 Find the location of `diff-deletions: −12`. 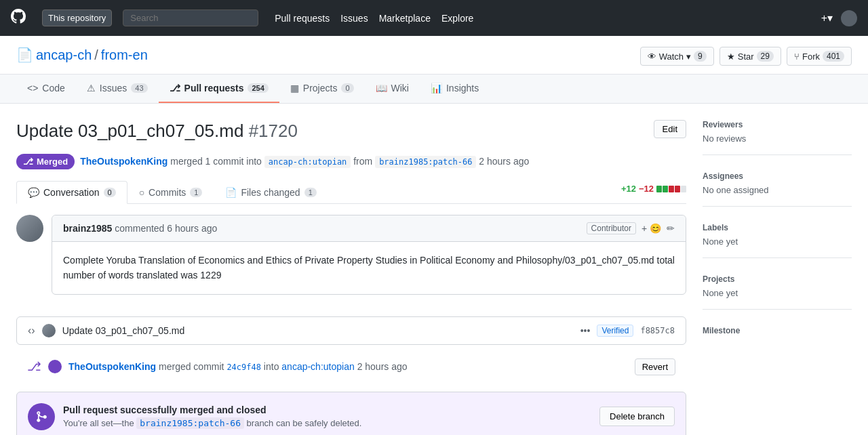

diff-deletions: −12 is located at coordinates (646, 188).